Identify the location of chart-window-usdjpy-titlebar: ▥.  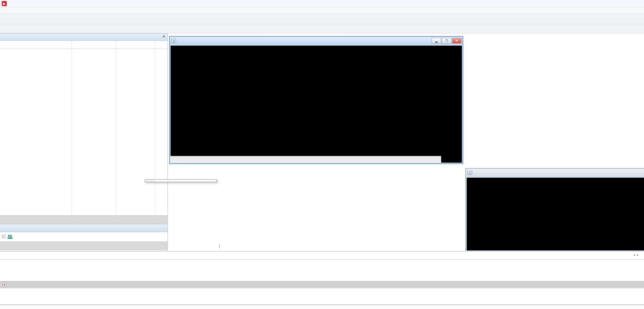
(555, 173).